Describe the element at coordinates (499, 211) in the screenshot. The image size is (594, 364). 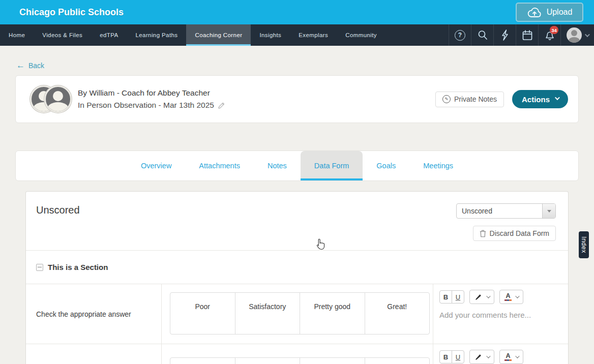
I see `score-select-value: Unscored` at that location.